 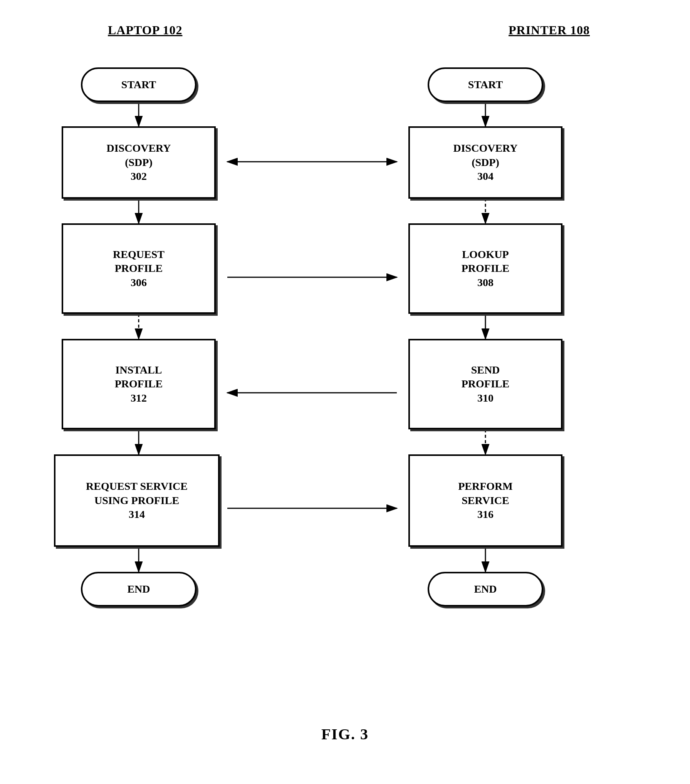 What do you see at coordinates (549, 30) in the screenshot?
I see `printer-header: PRINTER 108` at bounding box center [549, 30].